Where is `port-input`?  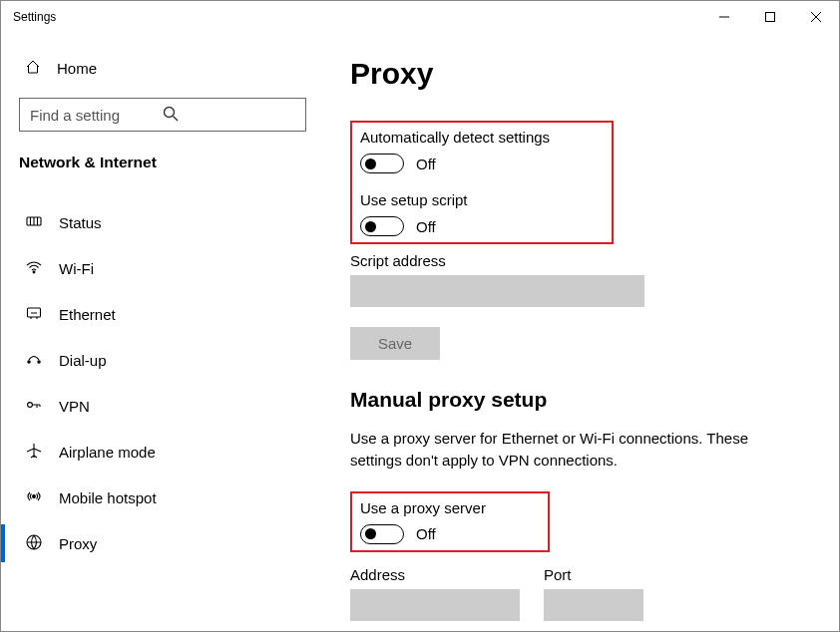
port-input is located at coordinates (594, 605).